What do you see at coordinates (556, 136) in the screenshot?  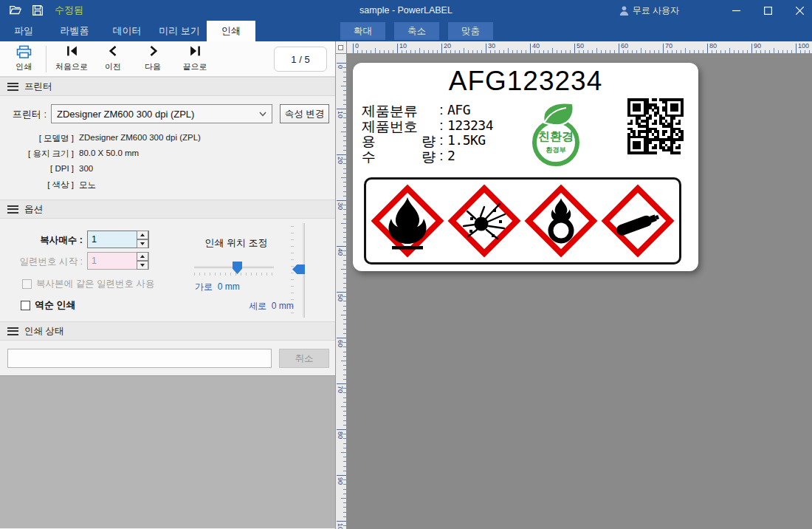 I see `eco-mark: 친환경 환경부` at bounding box center [556, 136].